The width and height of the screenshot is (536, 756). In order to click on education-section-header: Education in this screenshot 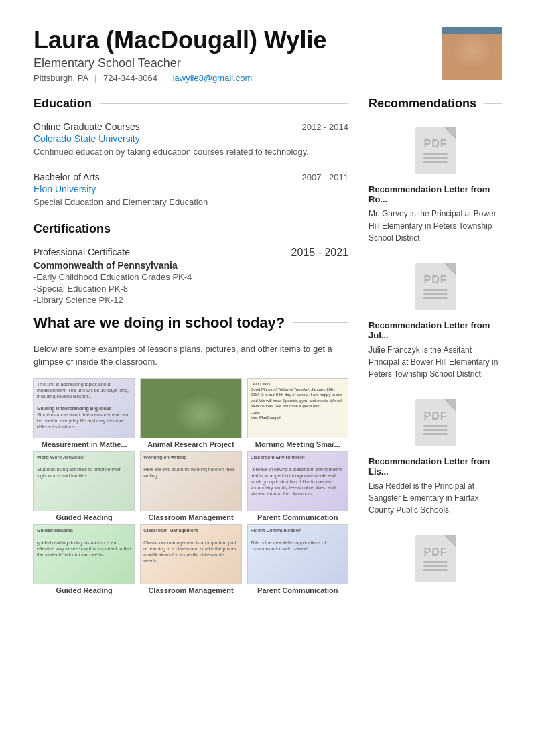, I will do `click(191, 103)`.